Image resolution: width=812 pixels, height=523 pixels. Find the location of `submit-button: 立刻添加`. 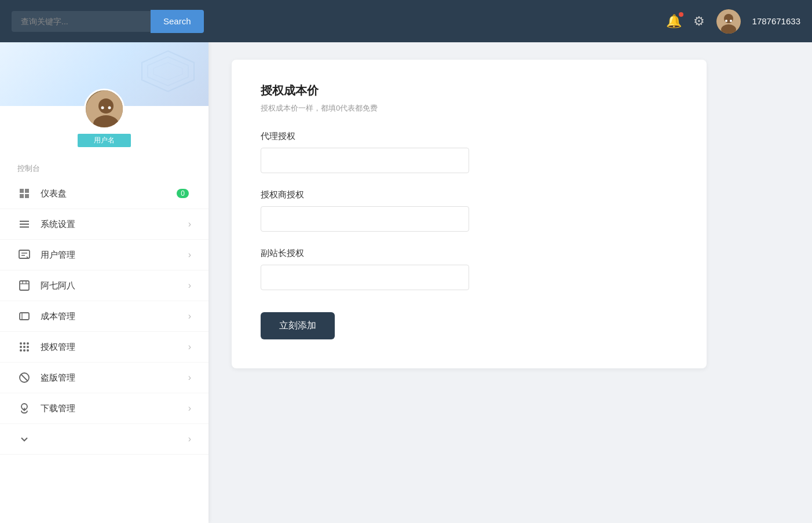

submit-button: 立刻添加 is located at coordinates (298, 325).